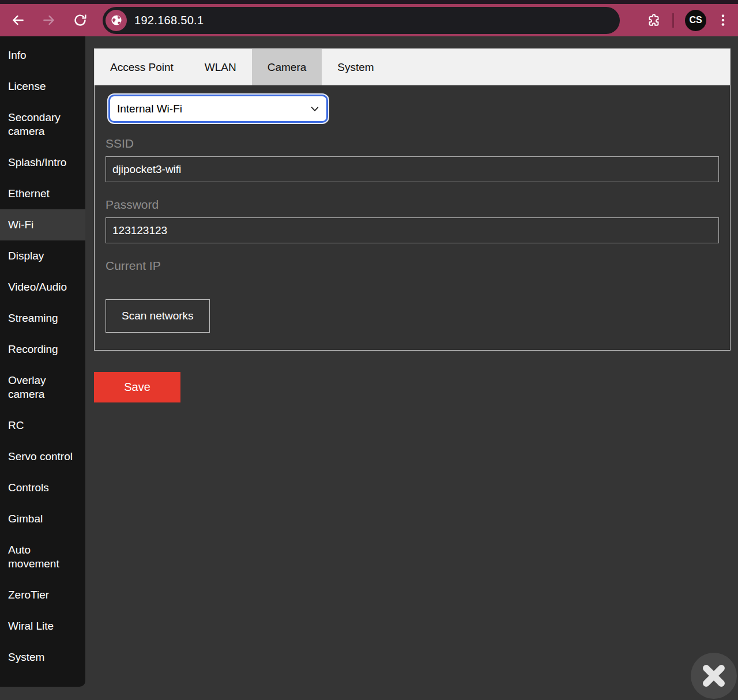 The width and height of the screenshot is (738, 700). What do you see at coordinates (49, 20) in the screenshot?
I see `forward-icon` at bounding box center [49, 20].